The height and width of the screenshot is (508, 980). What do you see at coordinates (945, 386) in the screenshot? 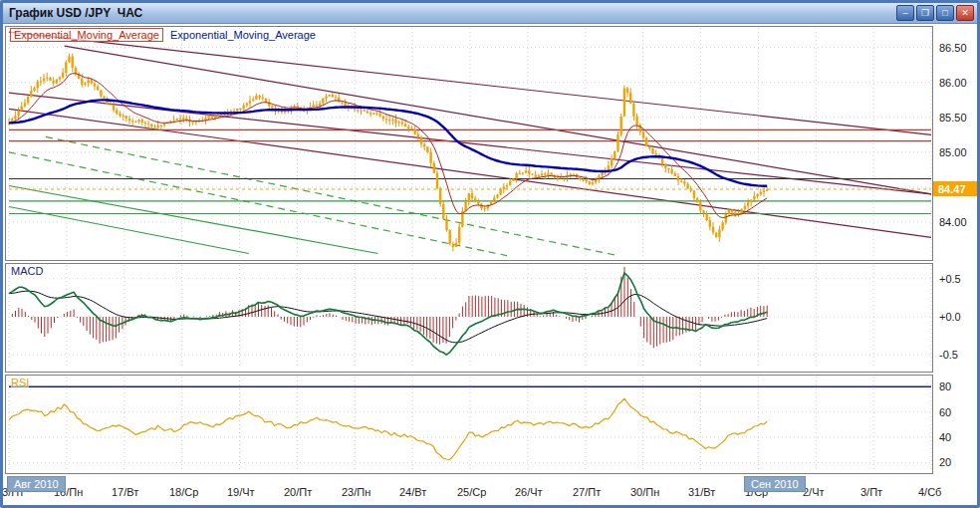
I see `svg-text: 80` at bounding box center [945, 386].